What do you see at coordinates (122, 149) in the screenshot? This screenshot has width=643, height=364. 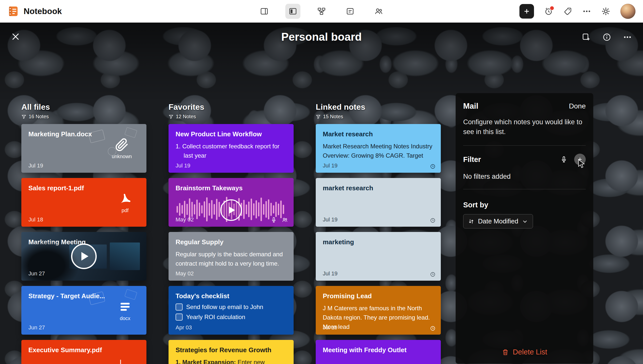 I see `file-type-badge: unknown` at bounding box center [122, 149].